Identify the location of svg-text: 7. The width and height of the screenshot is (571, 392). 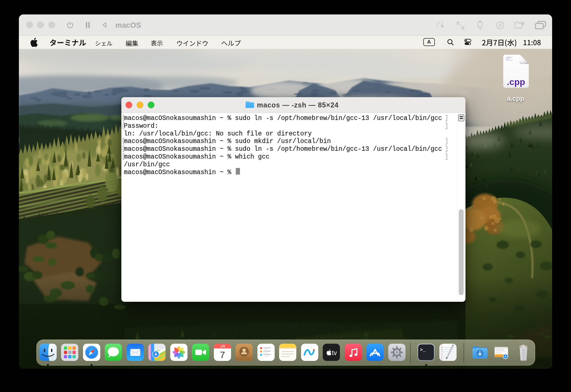
(222, 355).